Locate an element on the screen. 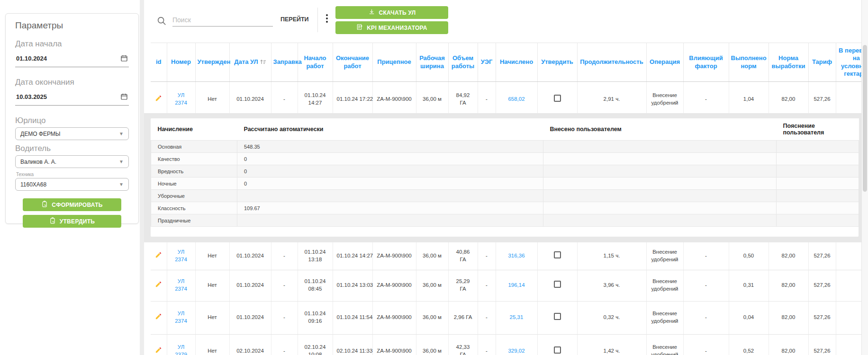 This screenshot has height=355, width=868. column-header-tariff: Тариф is located at coordinates (822, 62).